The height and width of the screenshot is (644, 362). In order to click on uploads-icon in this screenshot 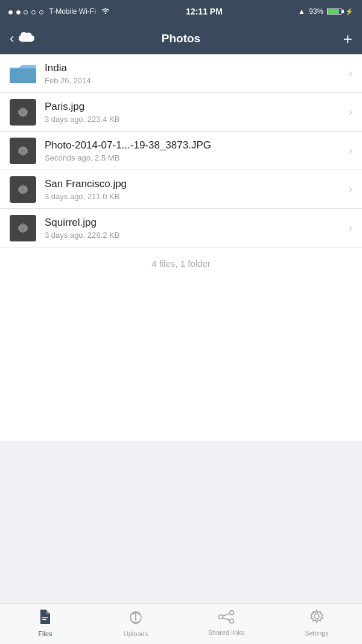, I will do `click(136, 618)`.